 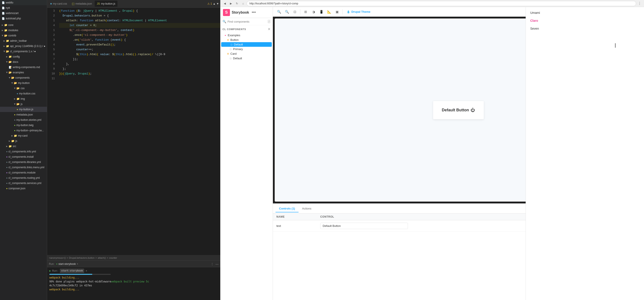 What do you see at coordinates (24, 178) in the screenshot?
I see `file-item-routing-yml: ● cl_components.routing.yml` at bounding box center [24, 178].